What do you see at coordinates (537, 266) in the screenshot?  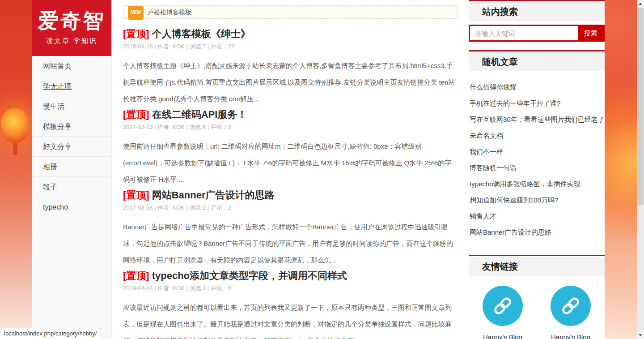 I see `friend-links-heading: 友情链接` at bounding box center [537, 266].